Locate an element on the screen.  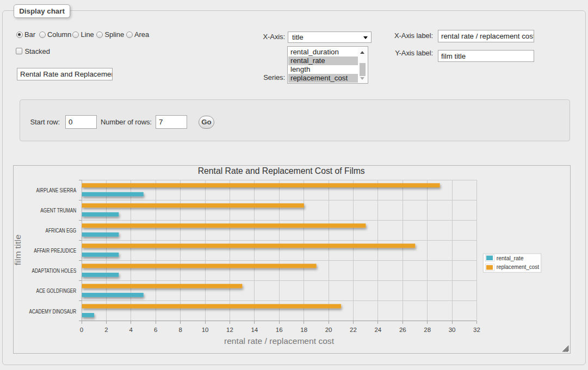
svg-text: 4 is located at coordinates (132, 330).